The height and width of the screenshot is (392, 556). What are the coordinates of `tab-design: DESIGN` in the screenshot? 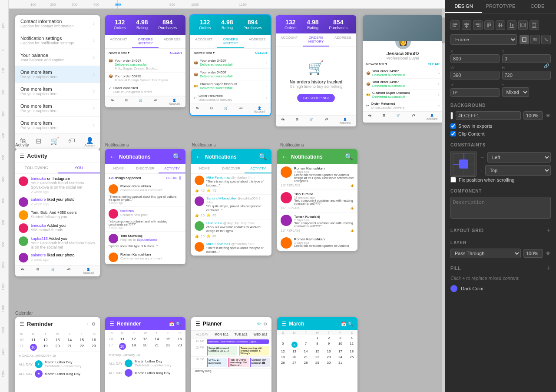 It's located at (464, 7).